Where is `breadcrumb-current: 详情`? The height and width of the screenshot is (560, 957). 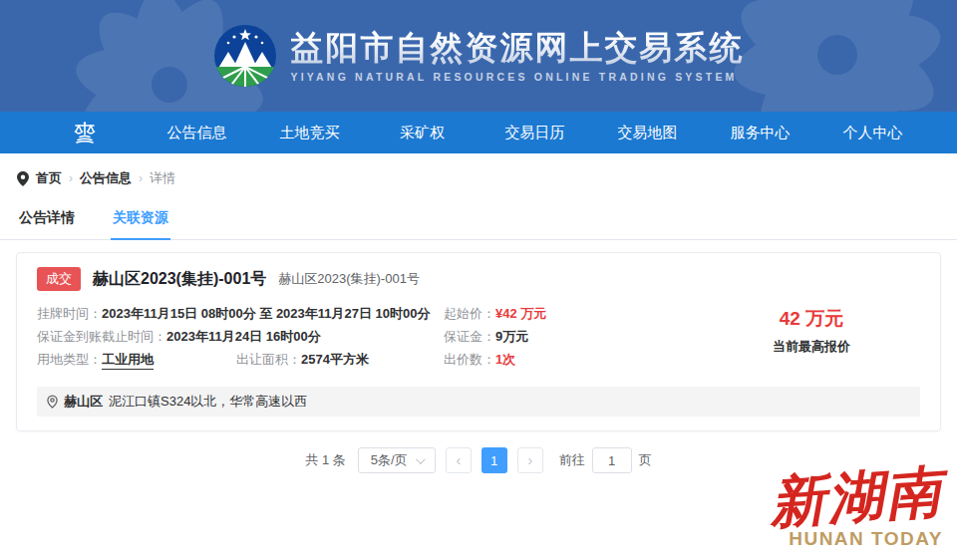
breadcrumb-current: 详情 is located at coordinates (162, 178).